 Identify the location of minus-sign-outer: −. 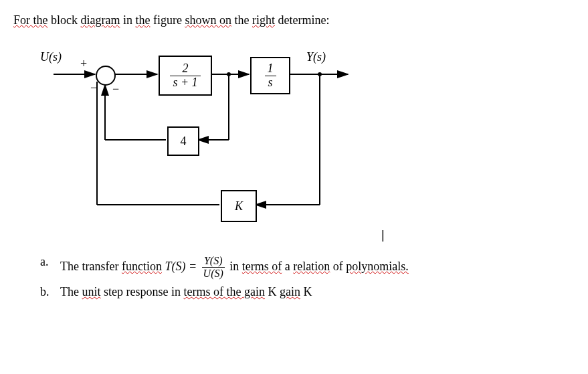
(116, 90).